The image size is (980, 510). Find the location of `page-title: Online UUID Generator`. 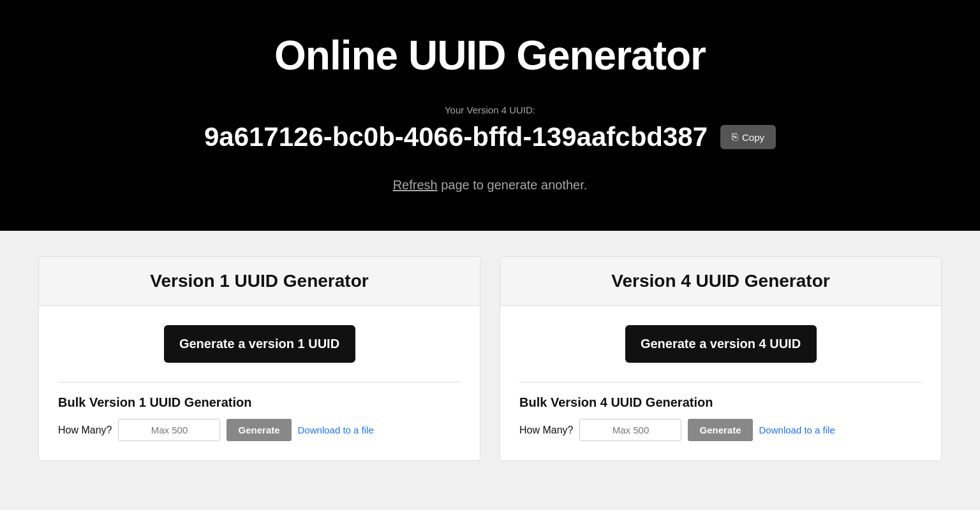

page-title: Online UUID Generator is located at coordinates (490, 55).